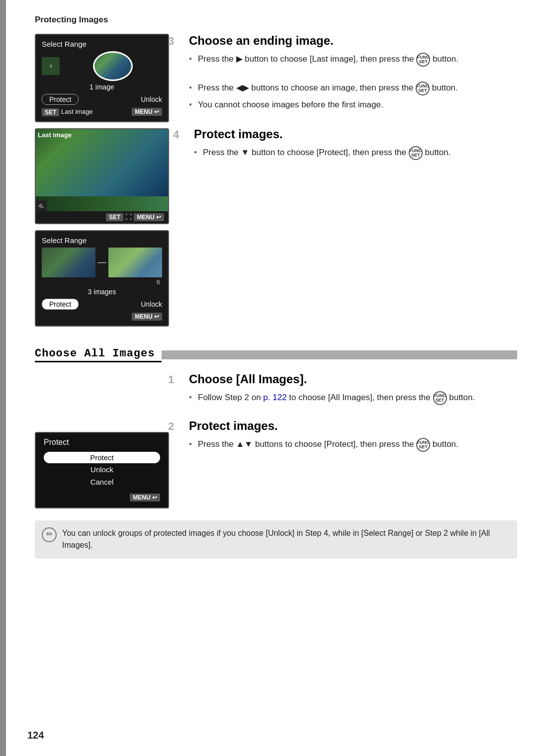 The width and height of the screenshot is (537, 756). Describe the element at coordinates (351, 389) in the screenshot. I see `all-step1-content: Choose [All Images]. Follow Step 2 on p.…` at that location.